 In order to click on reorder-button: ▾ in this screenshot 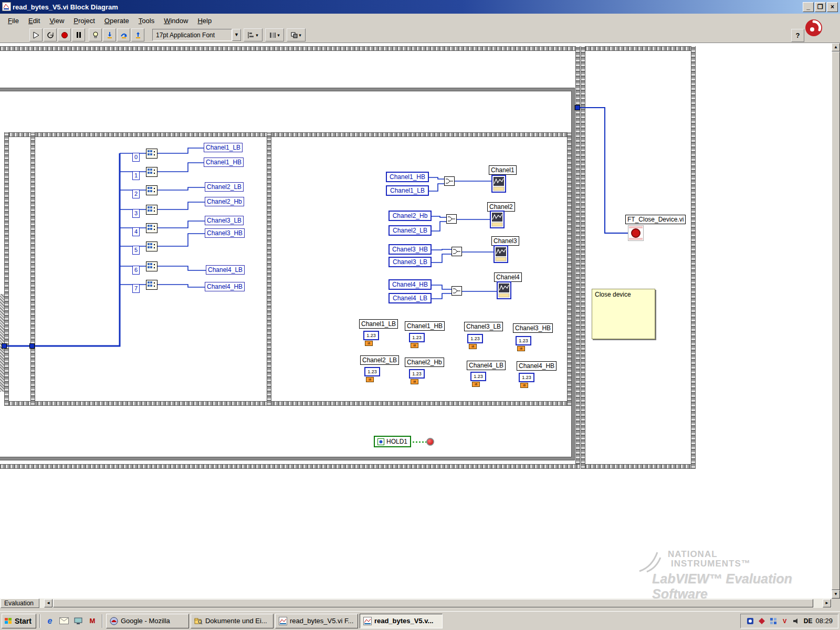, I will do `click(296, 35)`.